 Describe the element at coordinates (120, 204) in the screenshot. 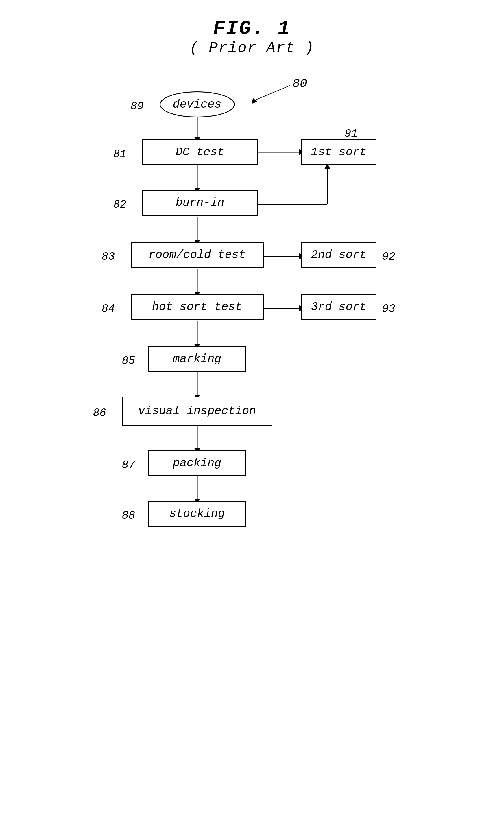

I see `ref-82: 82` at that location.